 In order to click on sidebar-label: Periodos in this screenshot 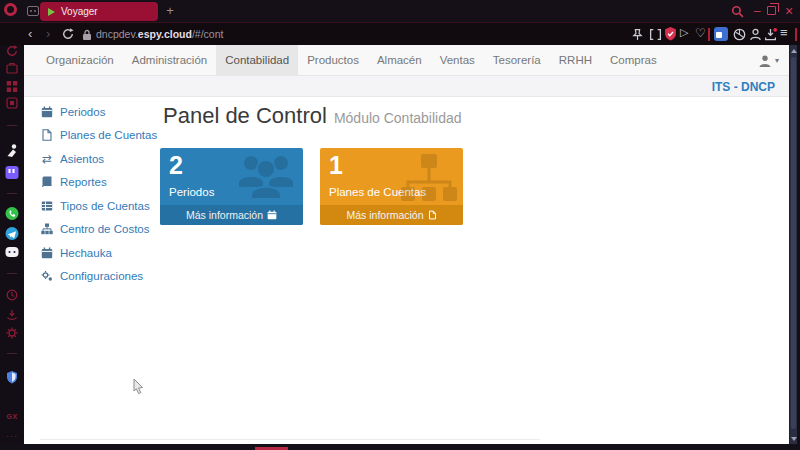, I will do `click(82, 112)`.